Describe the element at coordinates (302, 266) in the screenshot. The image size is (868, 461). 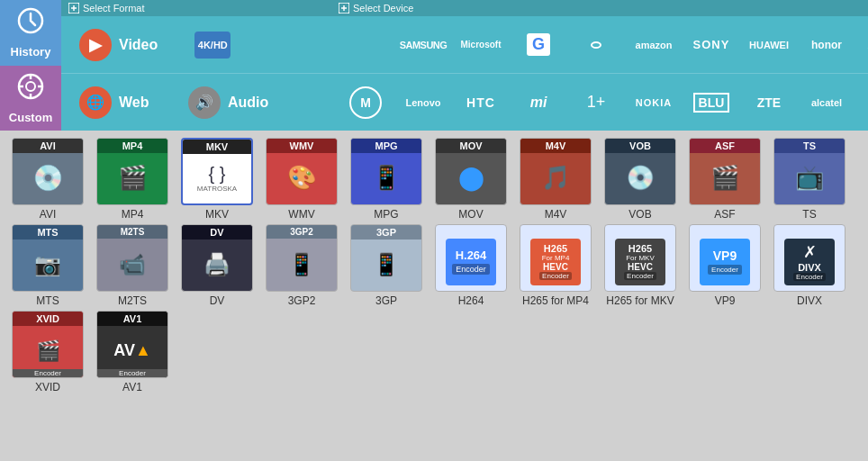
I see `format-3gp2: 3GP2 📱 3GP2` at that location.